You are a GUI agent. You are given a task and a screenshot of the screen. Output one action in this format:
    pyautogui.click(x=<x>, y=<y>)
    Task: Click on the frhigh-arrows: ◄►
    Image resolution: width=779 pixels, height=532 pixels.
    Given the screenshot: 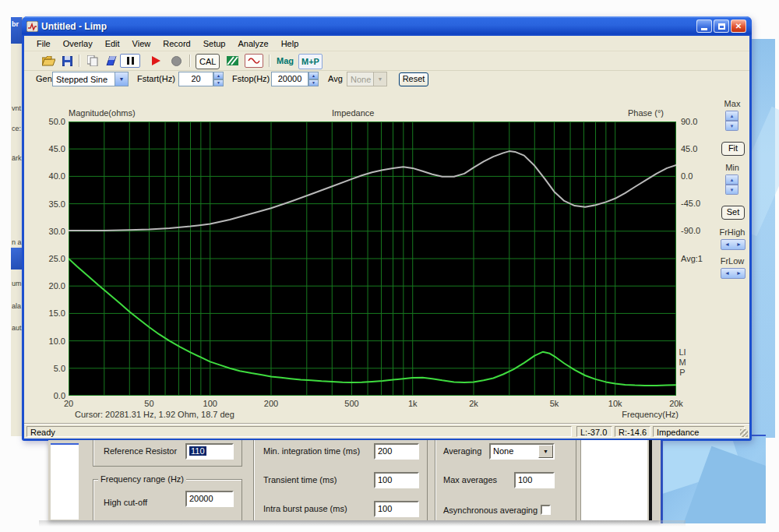 What is the action you would take?
    pyautogui.click(x=733, y=245)
    